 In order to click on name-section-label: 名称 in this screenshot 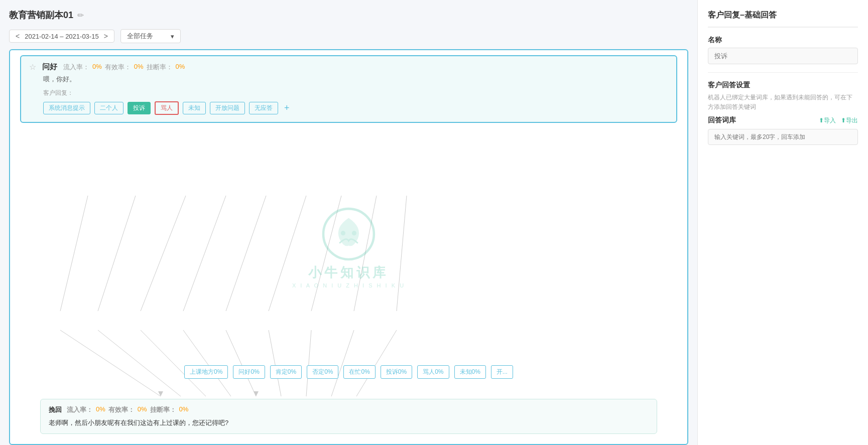, I will do `click(783, 40)`.